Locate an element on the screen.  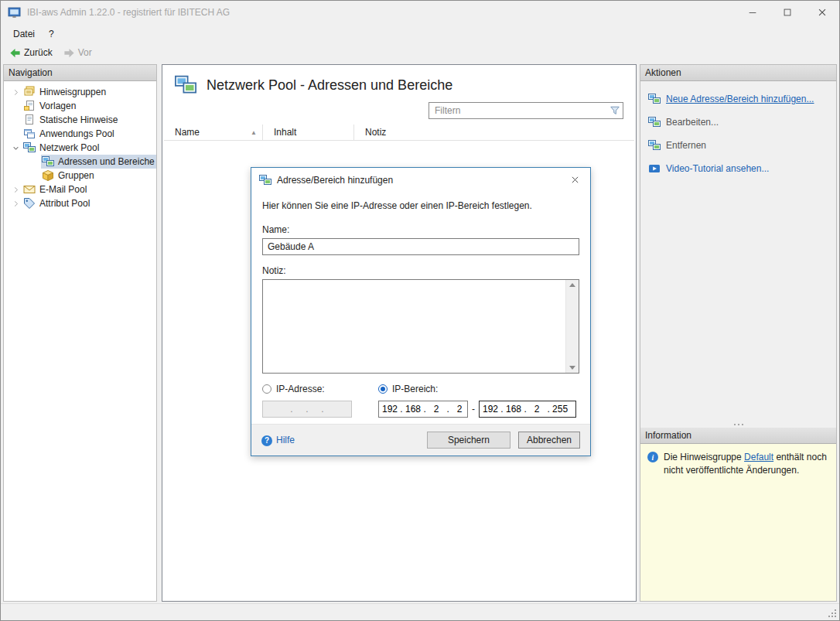
filter-input is located at coordinates (518, 111).